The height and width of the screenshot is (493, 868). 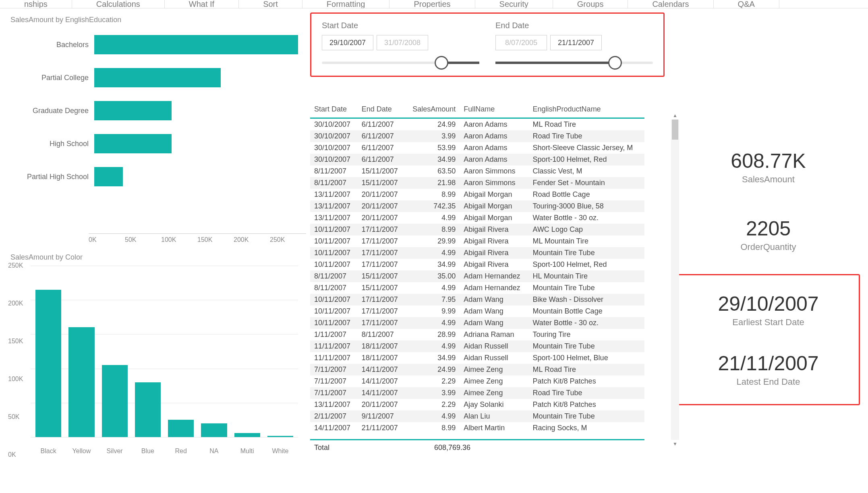 I want to click on table-total-label: Total, so click(x=337, y=448).